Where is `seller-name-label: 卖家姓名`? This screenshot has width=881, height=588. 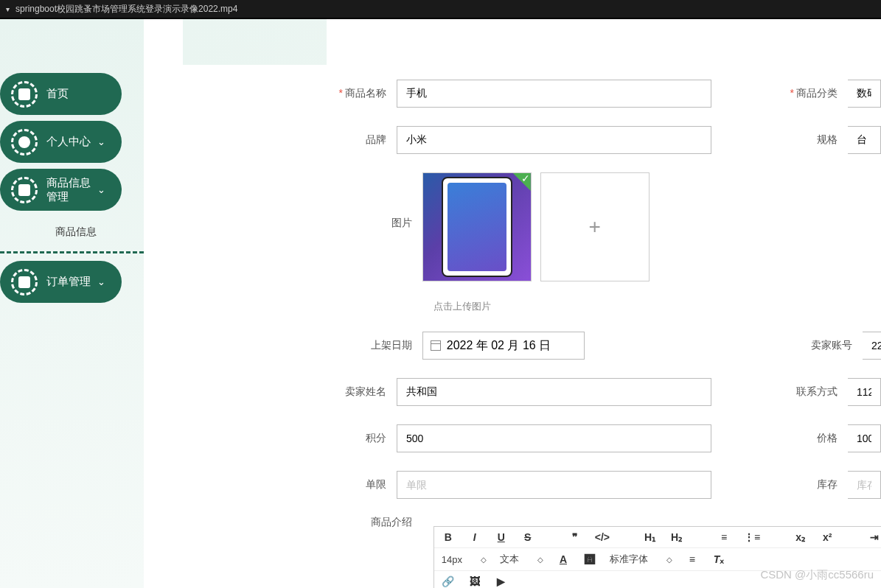
seller-name-label: 卖家姓名 is located at coordinates (366, 391).